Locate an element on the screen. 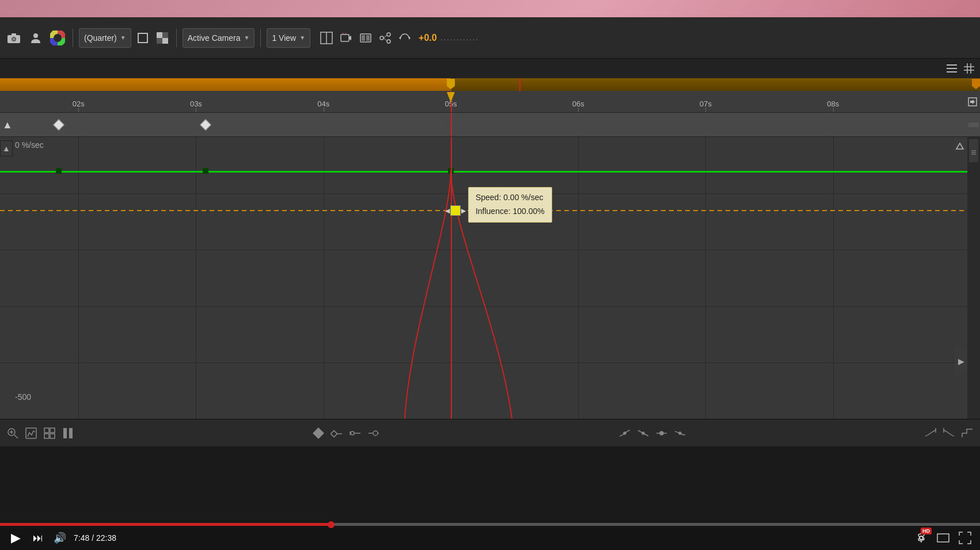  checkerboard-icon is located at coordinates (162, 38).